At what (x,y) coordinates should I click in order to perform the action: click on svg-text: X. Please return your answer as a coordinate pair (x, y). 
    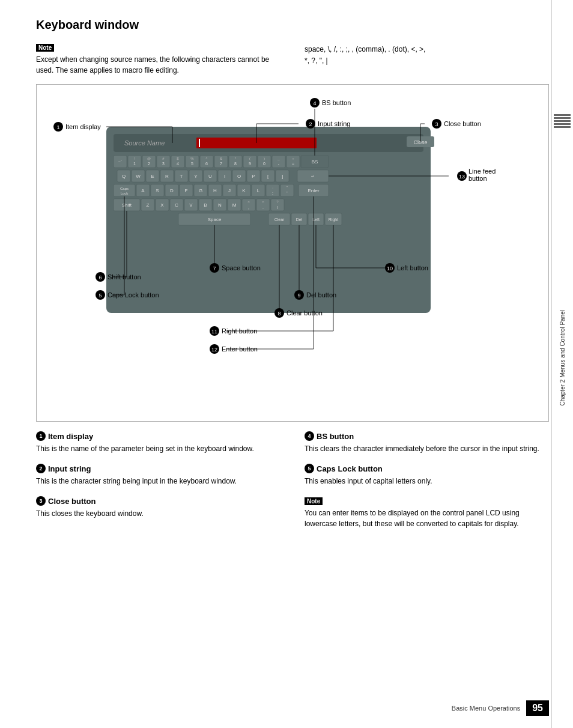
    Looking at the image, I should click on (162, 205).